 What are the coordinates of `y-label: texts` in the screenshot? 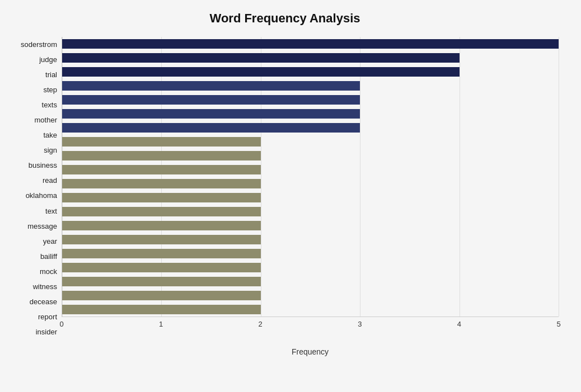 It's located at (49, 105).